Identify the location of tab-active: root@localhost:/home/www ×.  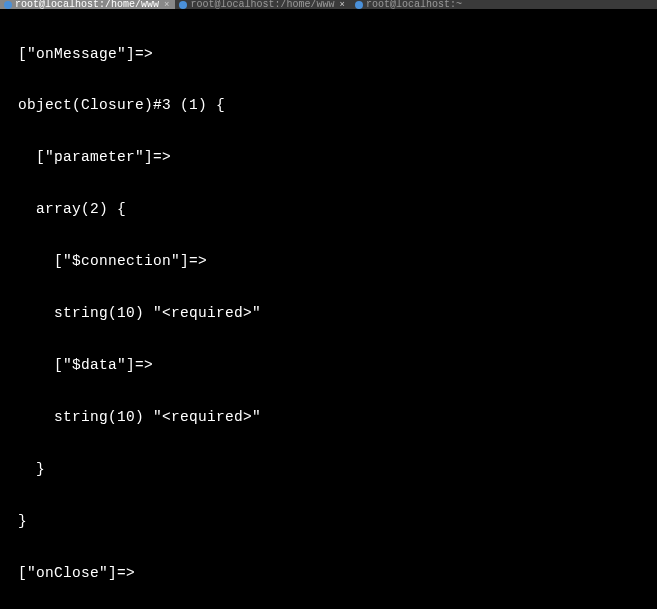
(88, 4).